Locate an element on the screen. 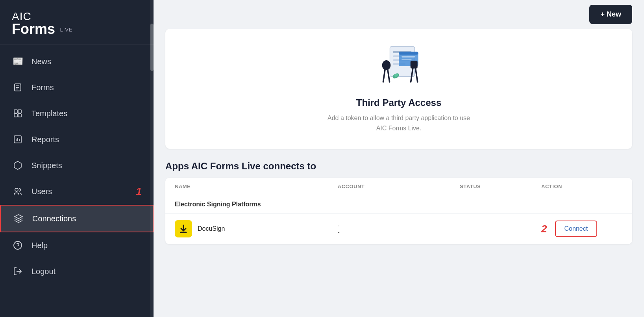  sidebar-item-label-snippets: Snippets is located at coordinates (47, 165).